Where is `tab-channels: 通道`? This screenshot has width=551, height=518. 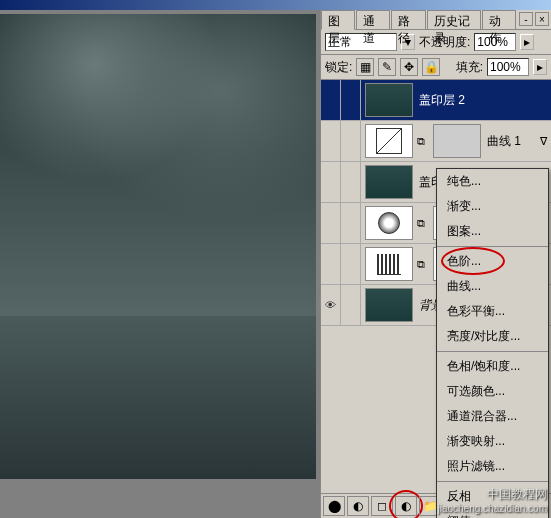 tab-channels: 通道 is located at coordinates (373, 20).